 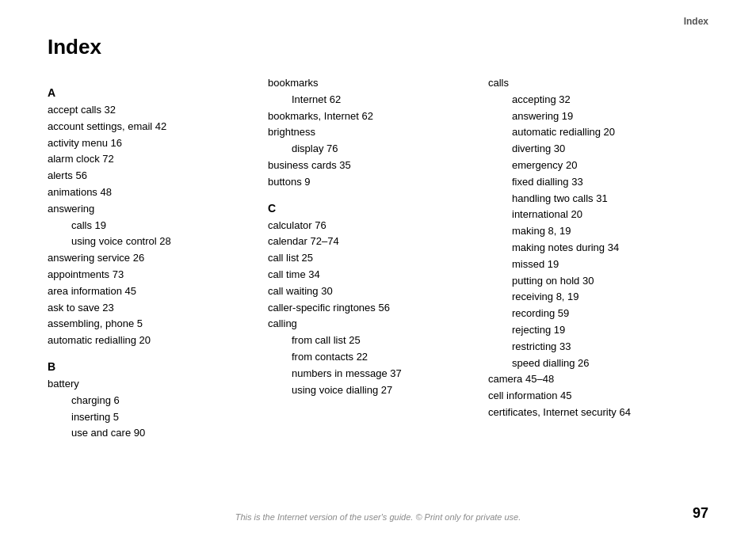 I want to click on index-entry: calls, so click(x=590, y=84).